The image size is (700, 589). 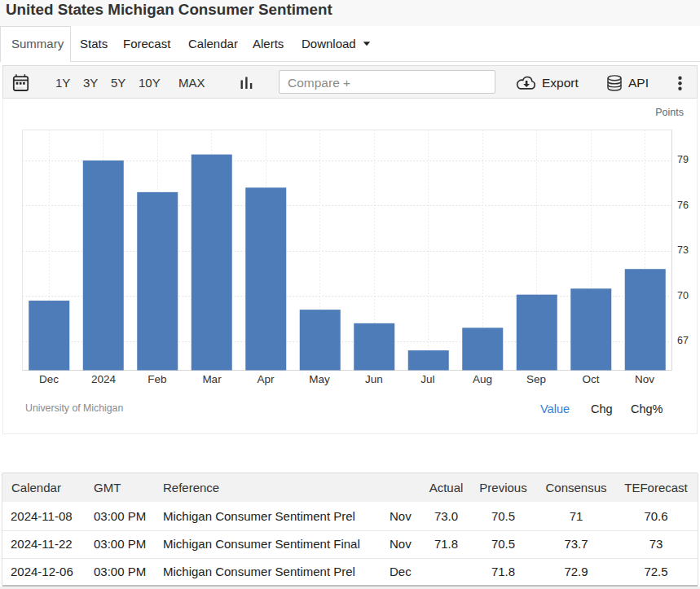 What do you see at coordinates (212, 380) in the screenshot?
I see `svg-text: Mar` at bounding box center [212, 380].